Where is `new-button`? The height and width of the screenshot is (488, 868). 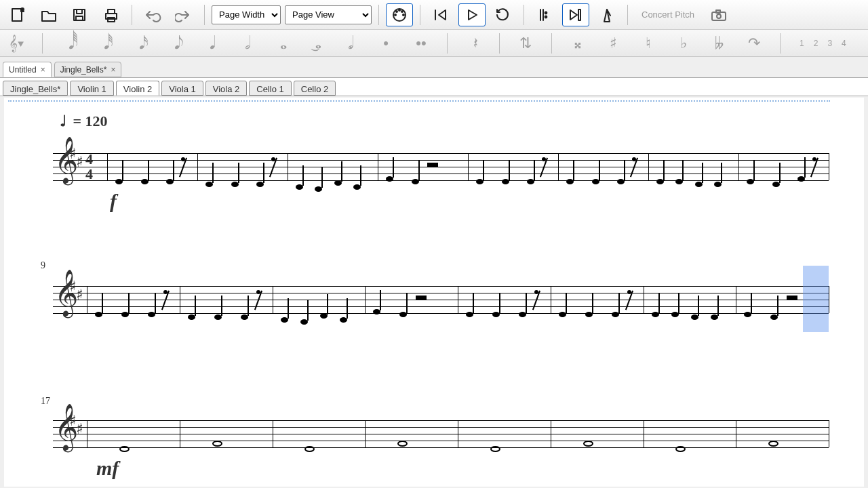
new-button is located at coordinates (18, 15).